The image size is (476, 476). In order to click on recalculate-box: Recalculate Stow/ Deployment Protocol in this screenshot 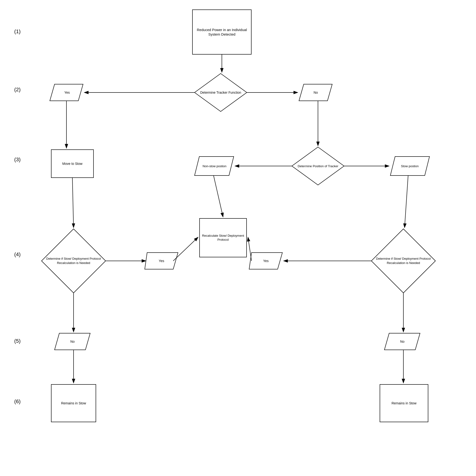, I will do `click(223, 238)`.